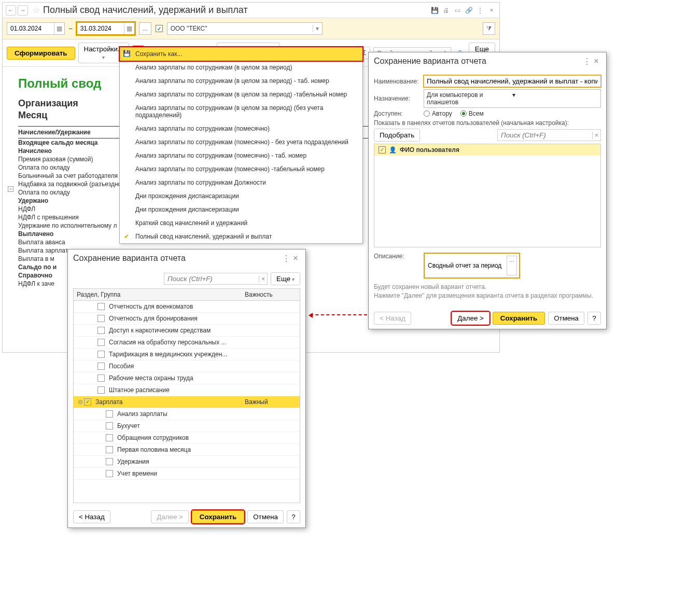 The width and height of the screenshot is (700, 597). I want to click on org-filter-checkbox, so click(159, 29).